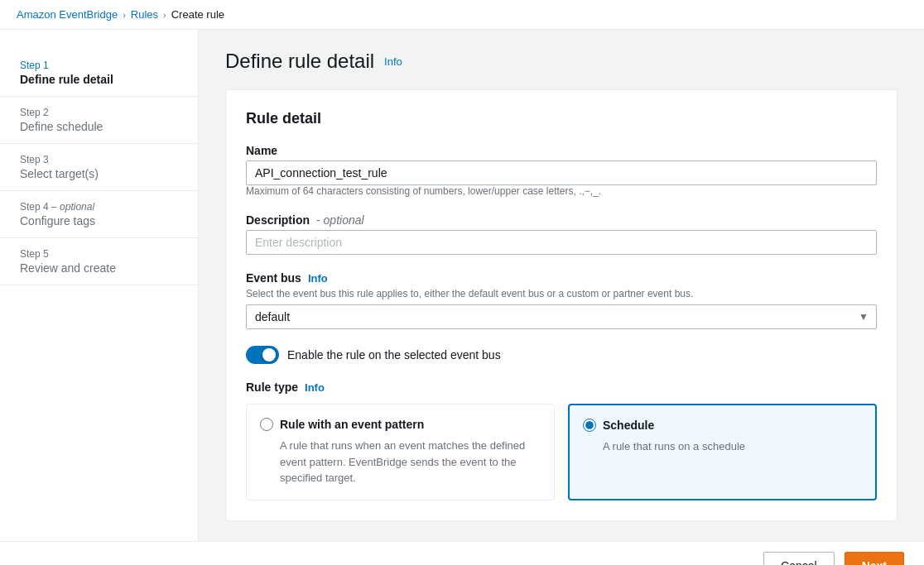  I want to click on enable-toggle-row: Enable the rule on the selected event bu…, so click(561, 355).